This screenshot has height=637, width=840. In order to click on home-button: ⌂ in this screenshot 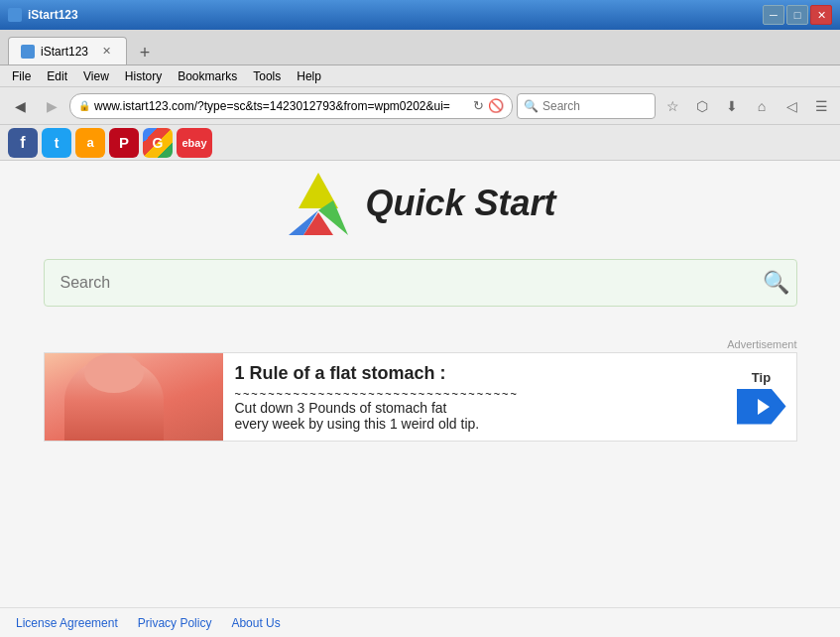, I will do `click(762, 106)`.